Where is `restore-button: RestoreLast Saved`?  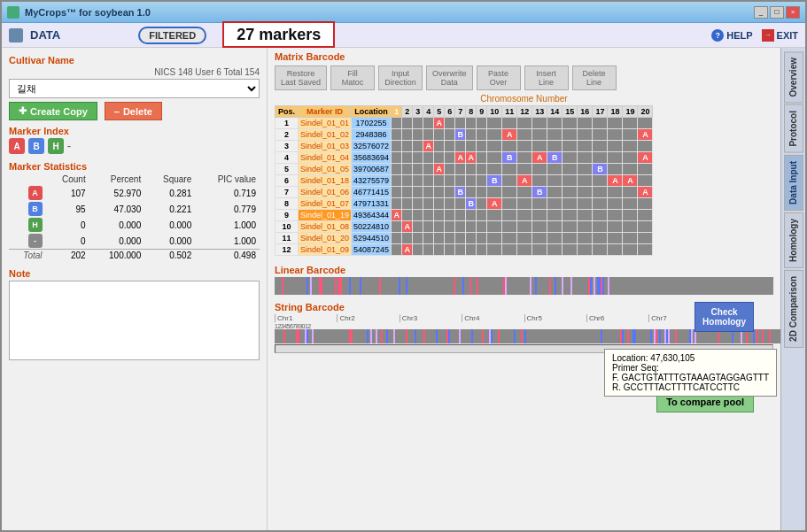 restore-button: RestoreLast Saved is located at coordinates (301, 78).